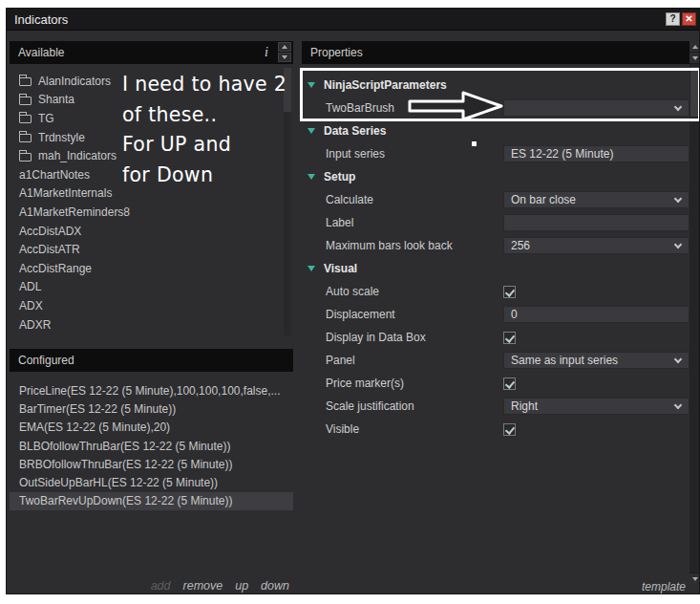  I want to click on configured-item-4: BLBOfollowThruBar(ES 12-22 (5 Minute)), so click(151, 445).